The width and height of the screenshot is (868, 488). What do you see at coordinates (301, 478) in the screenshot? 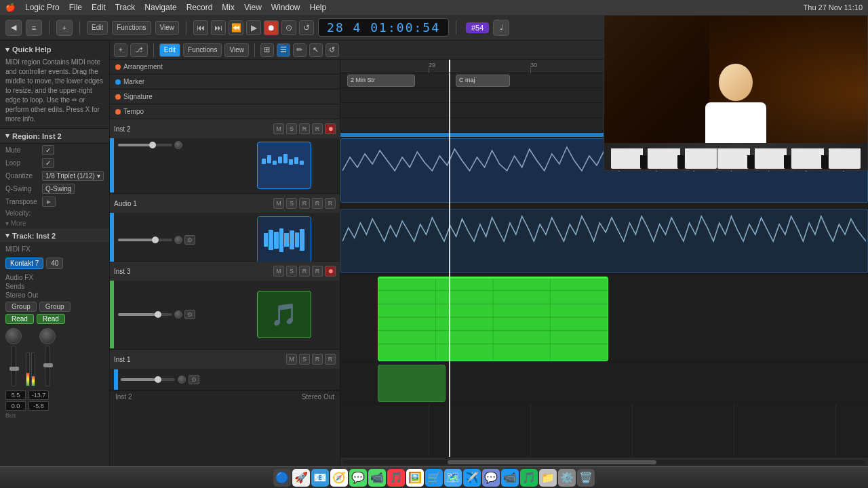
I see `dock-launchpad: 🚀` at bounding box center [301, 478].